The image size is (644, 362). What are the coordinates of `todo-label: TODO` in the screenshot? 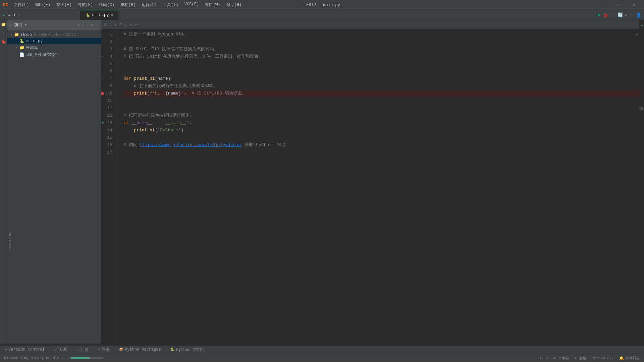 It's located at (62, 350).